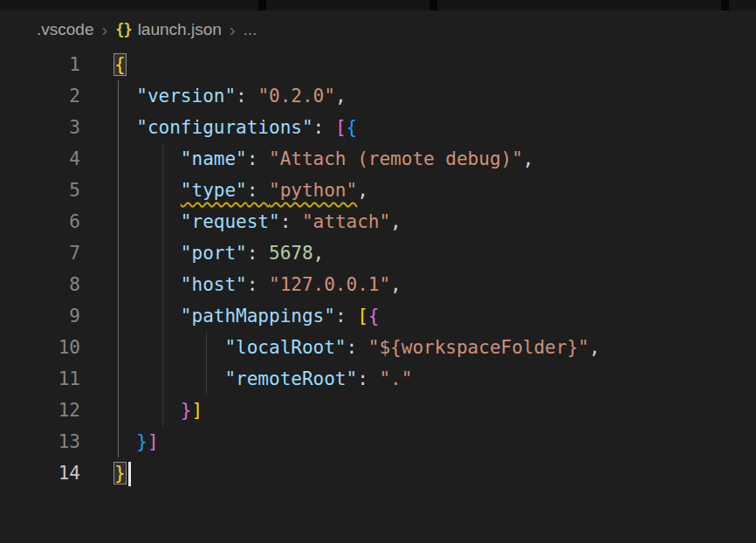 This screenshot has width=756, height=543. I want to click on code-token: "localRoot", so click(285, 347).